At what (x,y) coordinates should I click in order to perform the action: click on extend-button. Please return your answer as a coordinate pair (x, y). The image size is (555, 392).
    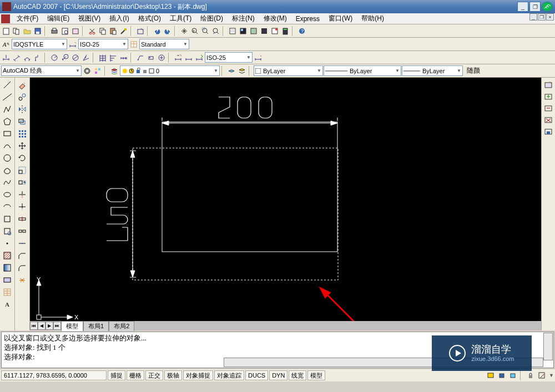
    Looking at the image, I should click on (22, 207).